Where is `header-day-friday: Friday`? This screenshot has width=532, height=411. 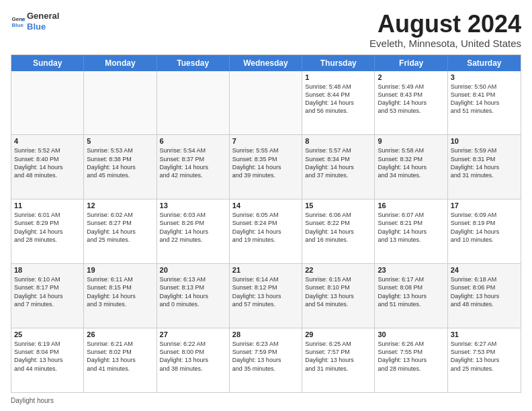
header-day-friday: Friday is located at coordinates (411, 63).